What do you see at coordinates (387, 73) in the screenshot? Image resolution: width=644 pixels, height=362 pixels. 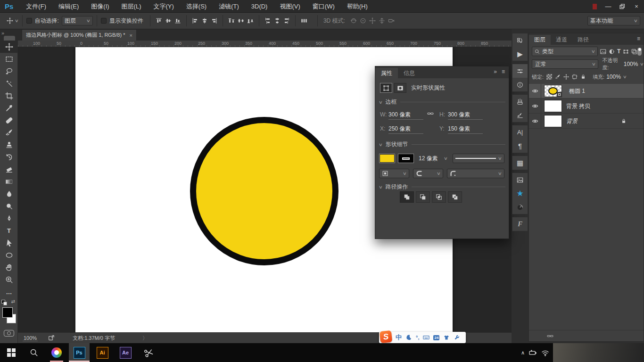 I see `tab-properties: 属性` at bounding box center [387, 73].